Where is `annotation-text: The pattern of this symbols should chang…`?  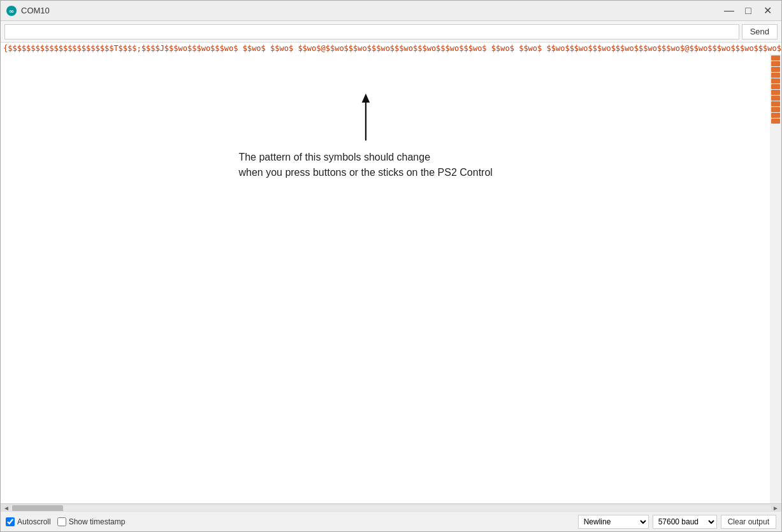
annotation-text: The pattern of this symbols should chang… is located at coordinates (365, 165).